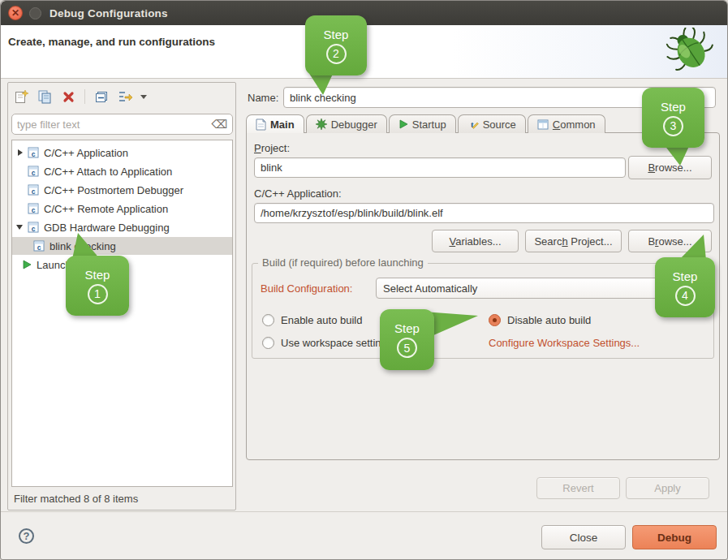  What do you see at coordinates (476, 241) in the screenshot?
I see `variables-button: Variables...` at bounding box center [476, 241].